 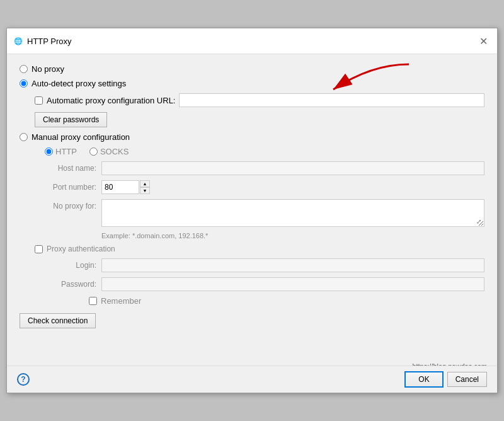 What do you see at coordinates (79, 83) in the screenshot?
I see `auto-detect-label: Auto-detect proxy settings` at bounding box center [79, 83].